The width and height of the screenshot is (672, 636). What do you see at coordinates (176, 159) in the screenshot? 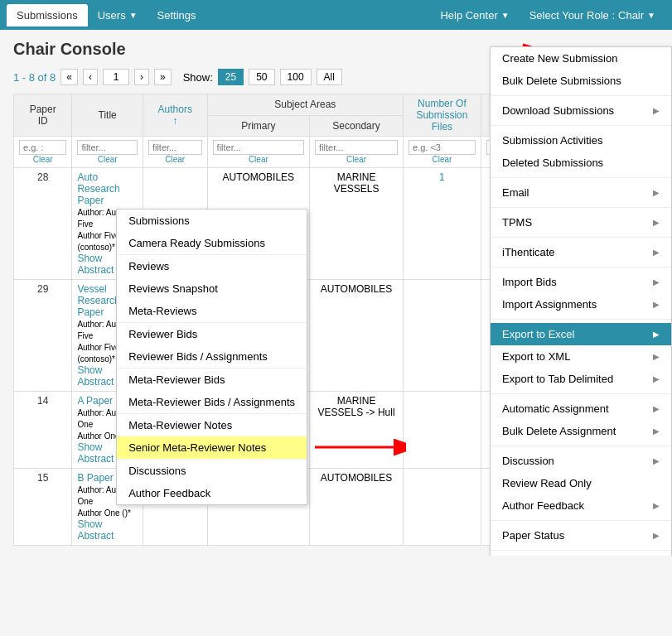
I see `authors-clear-link: Clear` at bounding box center [176, 159].